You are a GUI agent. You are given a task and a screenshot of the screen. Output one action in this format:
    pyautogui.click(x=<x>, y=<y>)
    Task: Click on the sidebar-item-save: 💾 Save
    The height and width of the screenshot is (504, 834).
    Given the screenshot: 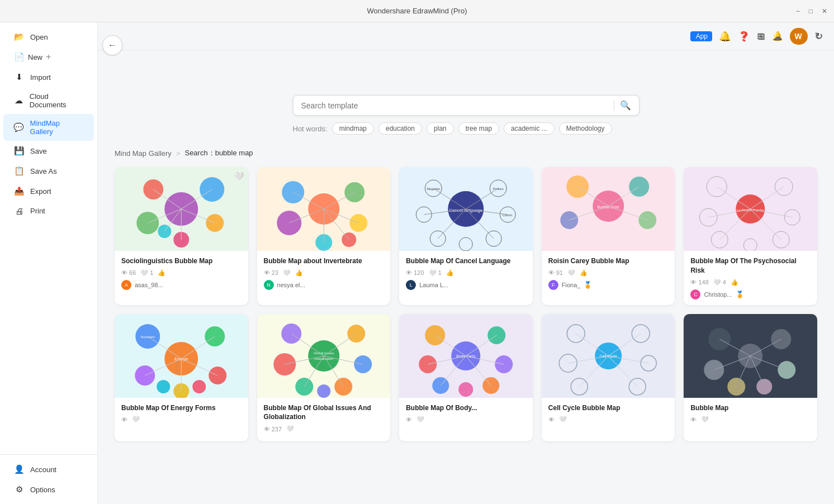 What is the action you would take?
    pyautogui.click(x=49, y=151)
    